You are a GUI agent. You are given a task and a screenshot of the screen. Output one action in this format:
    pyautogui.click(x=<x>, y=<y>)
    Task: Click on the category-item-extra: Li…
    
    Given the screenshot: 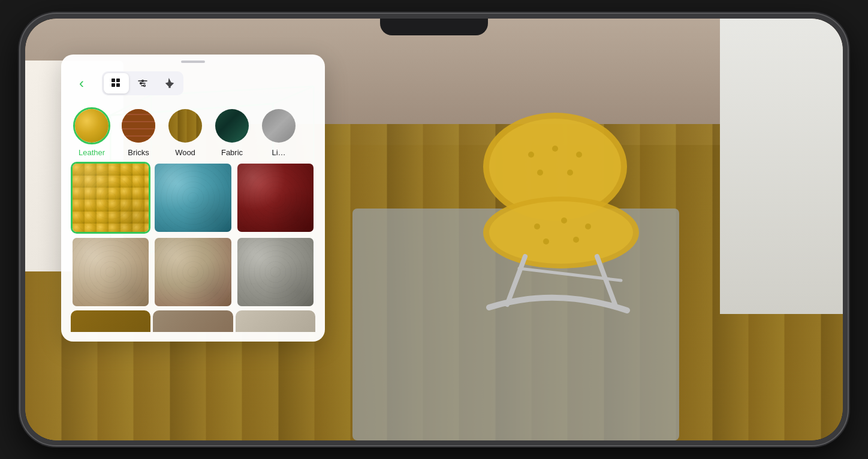 What is the action you would take?
    pyautogui.click(x=279, y=132)
    